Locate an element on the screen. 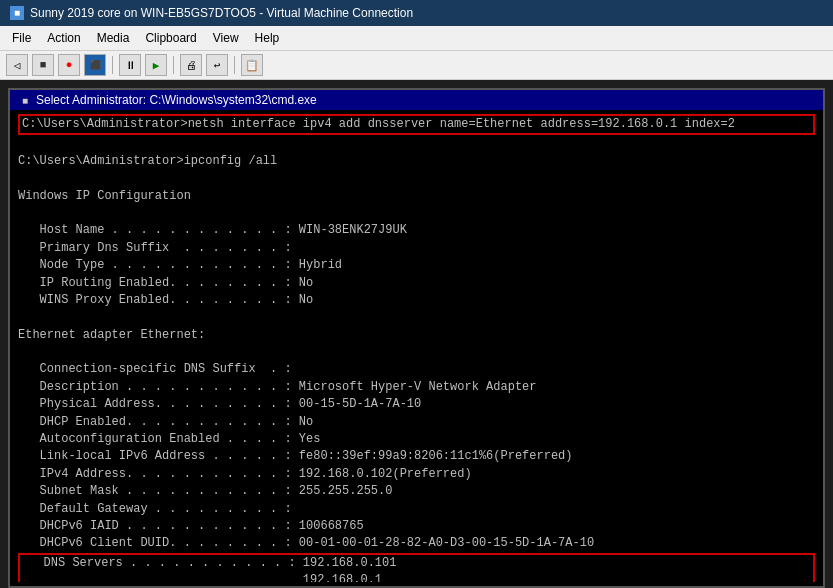 The image size is (833, 588). win-ip-config: Windows IP Configuration is located at coordinates (416, 196).